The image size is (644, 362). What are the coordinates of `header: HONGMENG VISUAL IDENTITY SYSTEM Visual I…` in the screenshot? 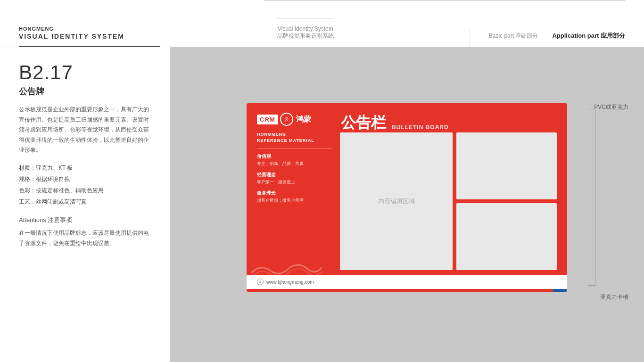 It's located at (322, 24).